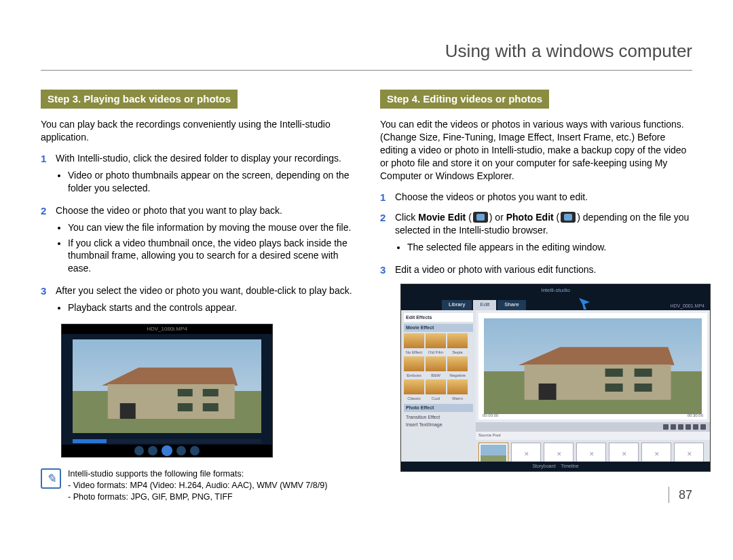 This screenshot has width=733, height=560. I want to click on forward-button, so click(181, 451).